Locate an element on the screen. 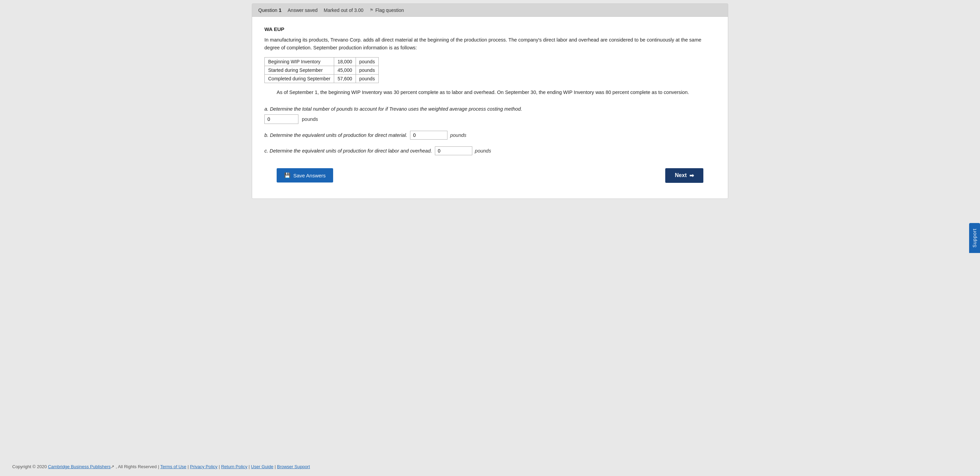 The image size is (980, 476). next-arrow-icon: ➡ is located at coordinates (692, 175).